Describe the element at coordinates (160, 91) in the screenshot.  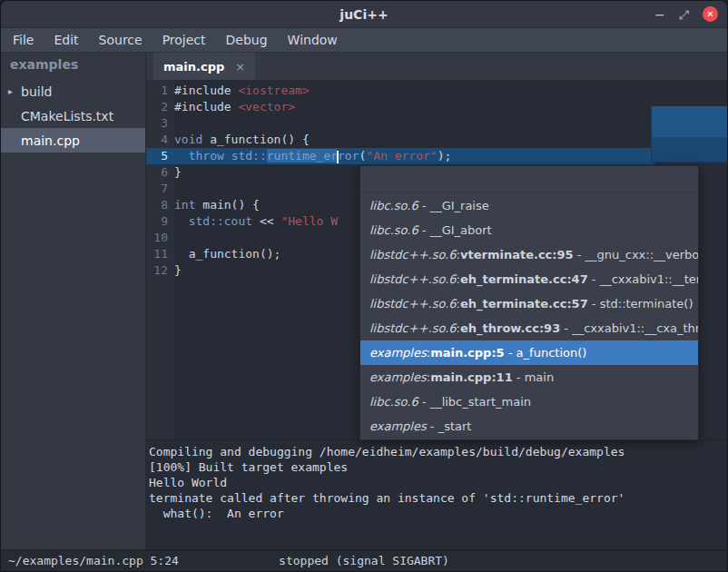
I see `line-number: 1` at that location.